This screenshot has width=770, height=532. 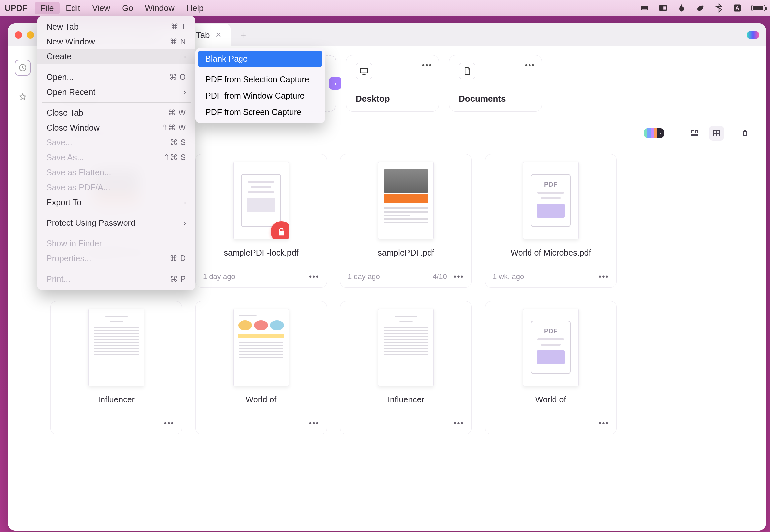 What do you see at coordinates (116, 259) in the screenshot?
I see `file-menu-item: Properties...⌘ D` at bounding box center [116, 259].